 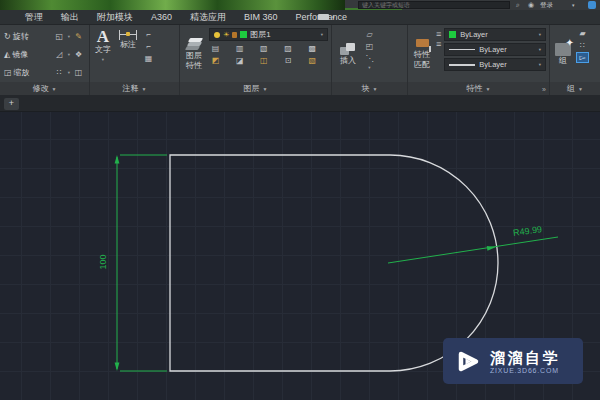 I want to click on dialog-launcher-icon: », so click(x=544, y=90).